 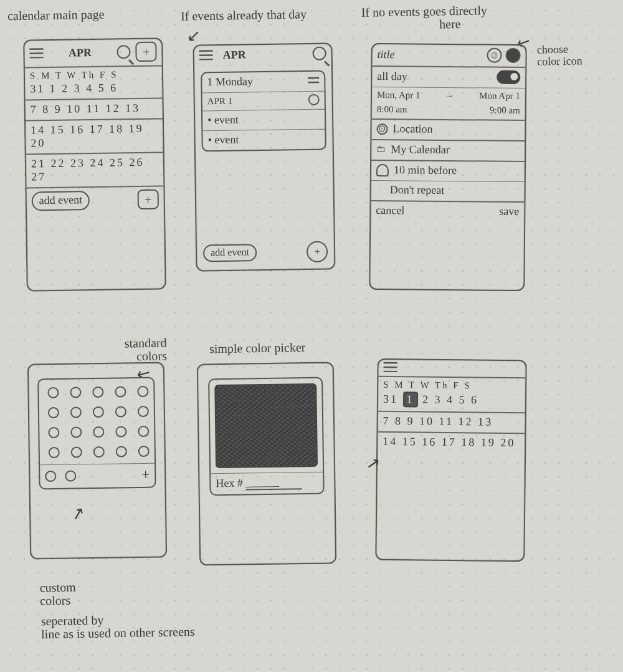 What do you see at coordinates (513, 55) in the screenshot?
I see `color-picker-icon` at bounding box center [513, 55].